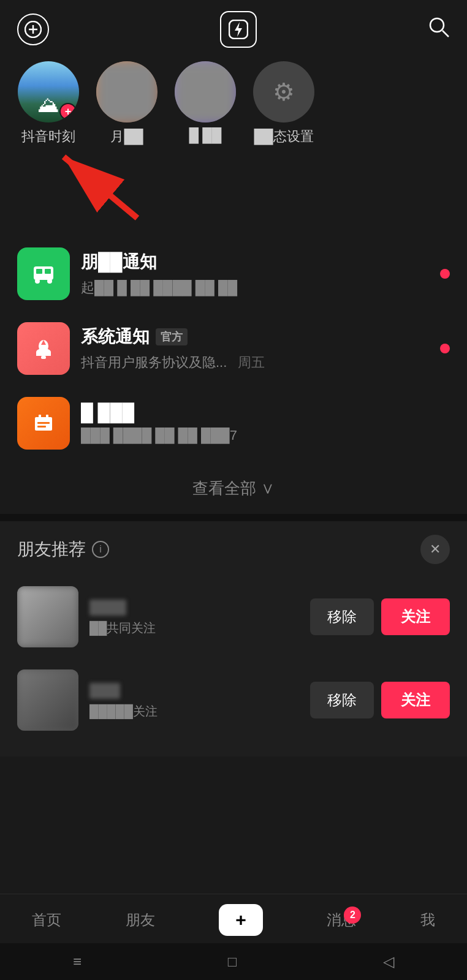  What do you see at coordinates (352, 915) in the screenshot?
I see `messages-badge: 2` at bounding box center [352, 915].